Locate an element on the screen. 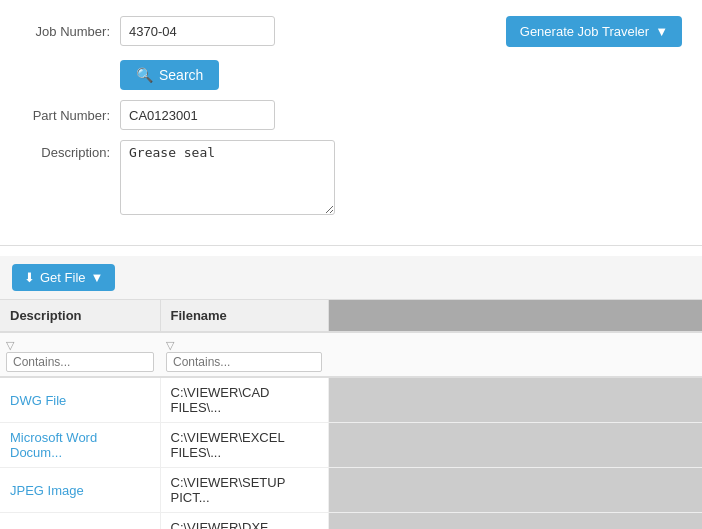 The height and width of the screenshot is (529, 702). get-file-button: ⬇ Get File ▼ is located at coordinates (64, 278).